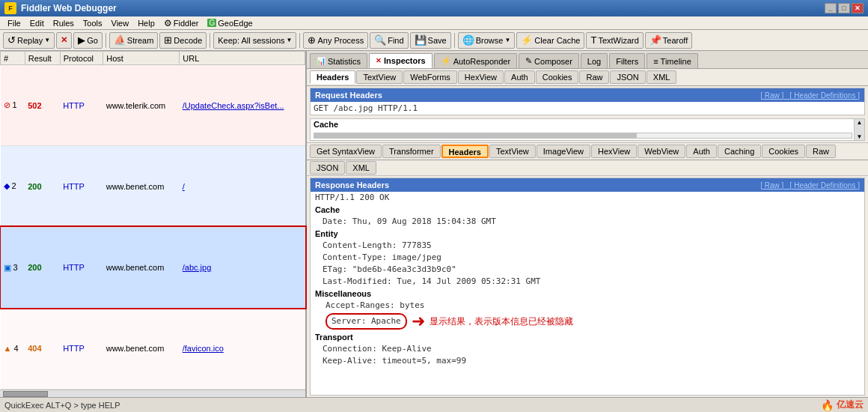 The width and height of the screenshot is (868, 412). Describe the element at coordinates (153, 267) in the screenshot. I see `table-row: ▣ 3 200 HTTP www.benet.com /abc.jpg` at that location.